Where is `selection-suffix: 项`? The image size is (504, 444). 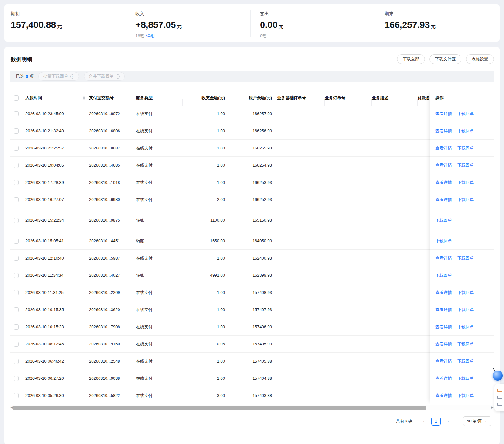 selection-suffix: 项 is located at coordinates (32, 76).